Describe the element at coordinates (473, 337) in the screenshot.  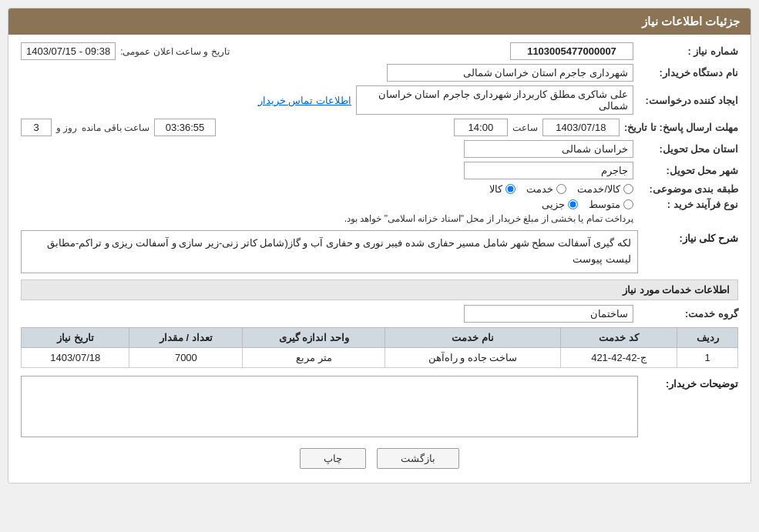
I see `col-header-name: نام خدمت` at that location.